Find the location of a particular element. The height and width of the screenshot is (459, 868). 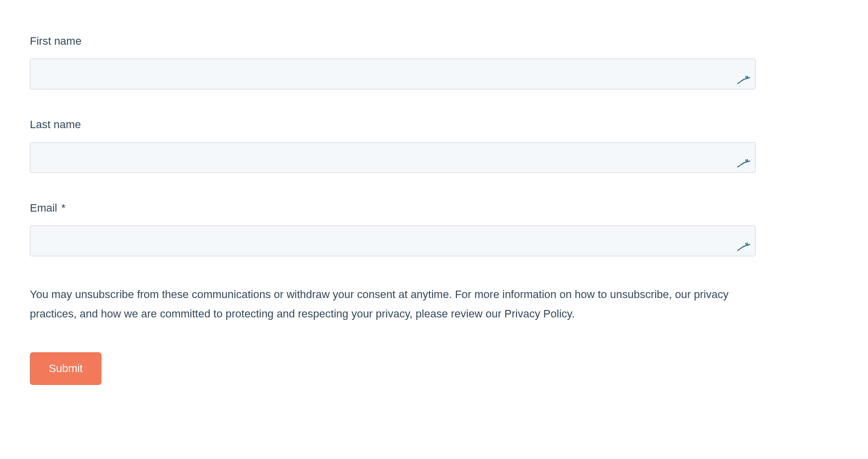

last-name-group: Last name is located at coordinates (393, 146).